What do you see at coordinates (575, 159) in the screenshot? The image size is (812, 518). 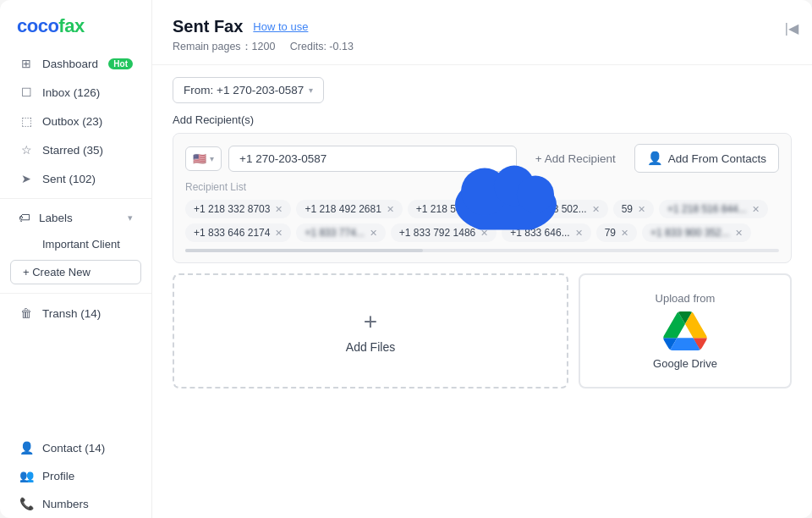 I see `add-recipient-button: + Add Recipient` at bounding box center [575, 159].